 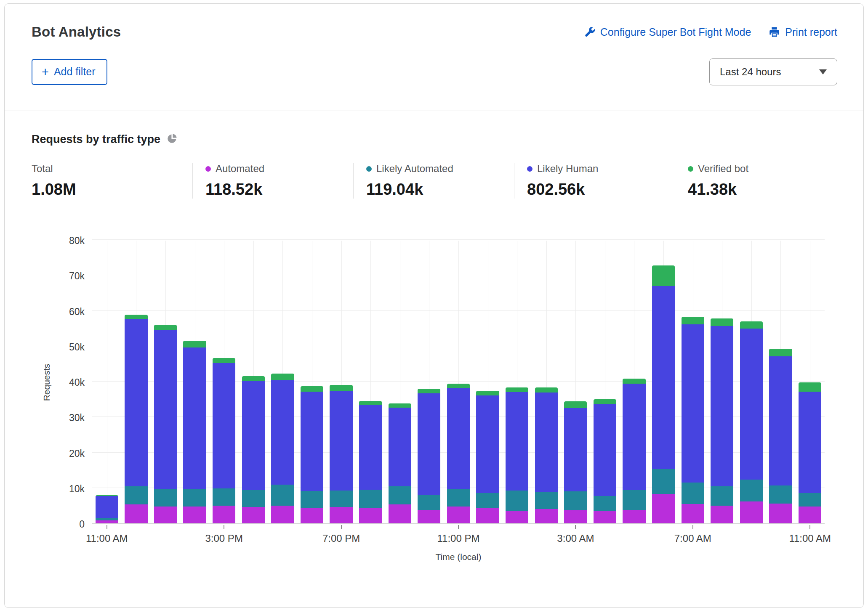 What do you see at coordinates (224, 538) in the screenshot?
I see `x-tick-label-4: 3:00 PM` at bounding box center [224, 538].